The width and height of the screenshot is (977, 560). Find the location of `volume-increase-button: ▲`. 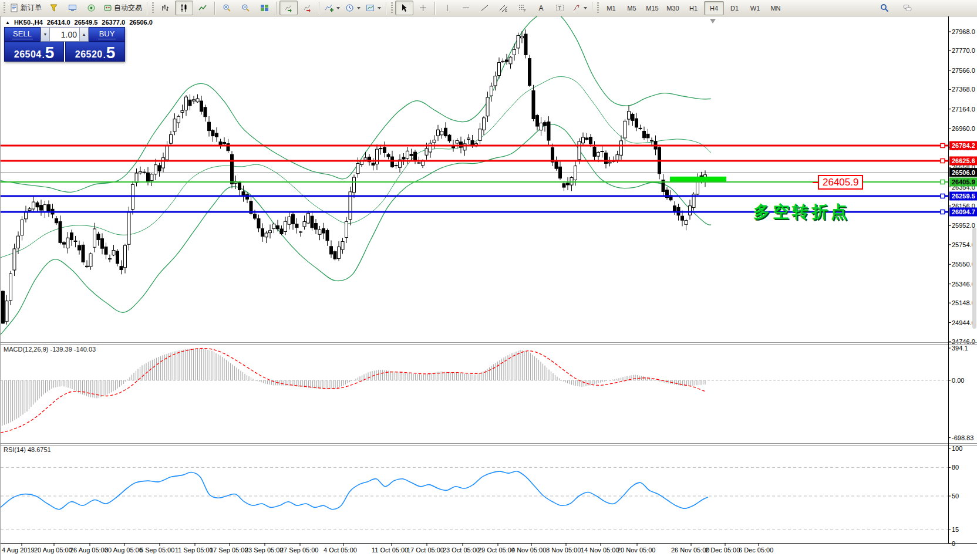

volume-increase-button: ▲ is located at coordinates (84, 34).